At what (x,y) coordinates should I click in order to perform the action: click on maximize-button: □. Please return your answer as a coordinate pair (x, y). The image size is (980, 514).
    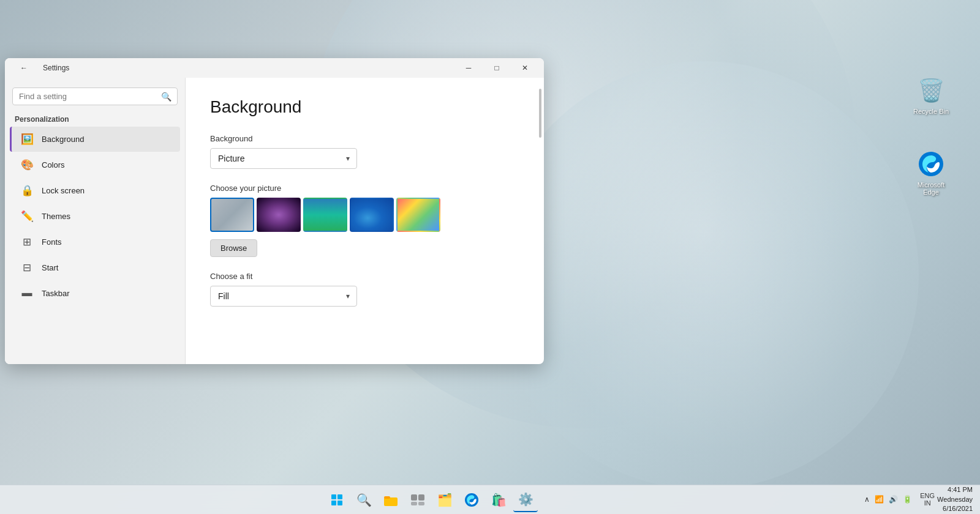
    Looking at the image, I should click on (497, 68).